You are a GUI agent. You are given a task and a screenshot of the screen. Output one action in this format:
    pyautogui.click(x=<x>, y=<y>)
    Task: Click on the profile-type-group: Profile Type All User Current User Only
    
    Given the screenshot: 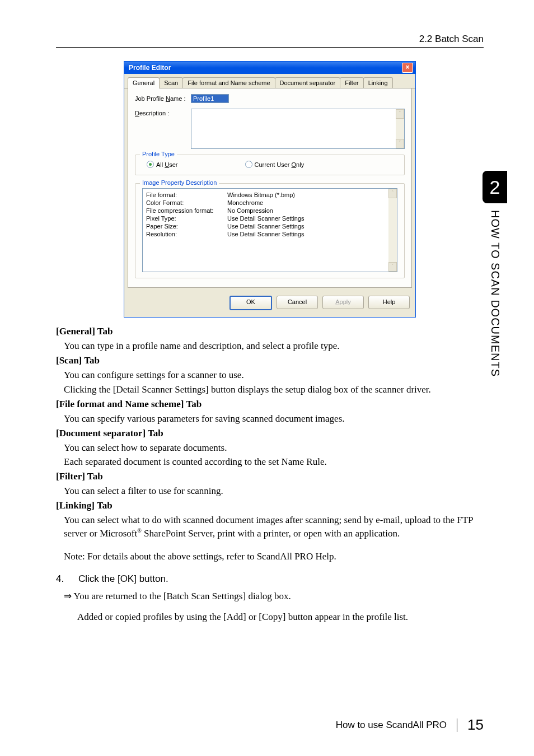 What is the action you would take?
    pyautogui.click(x=270, y=165)
    